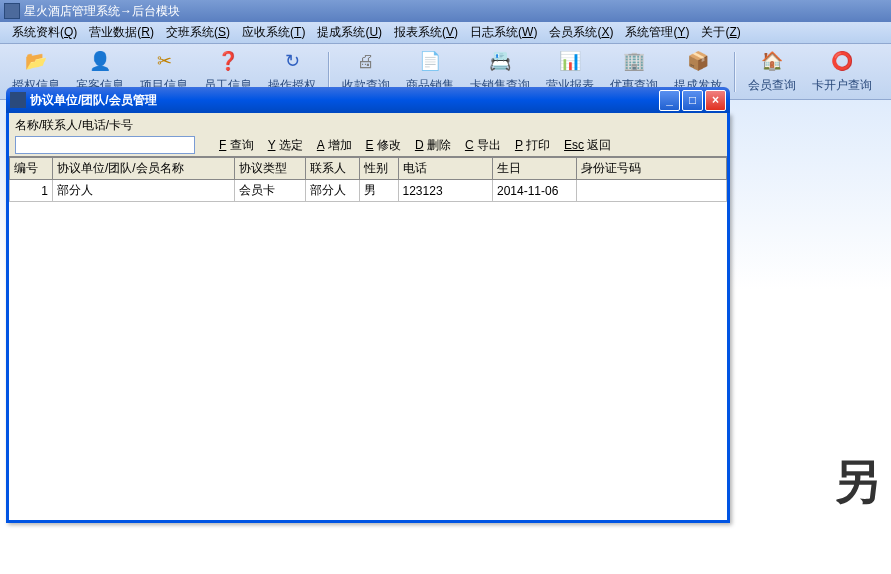  I want to click on menu-item: 系统资料(Q), so click(44, 32).